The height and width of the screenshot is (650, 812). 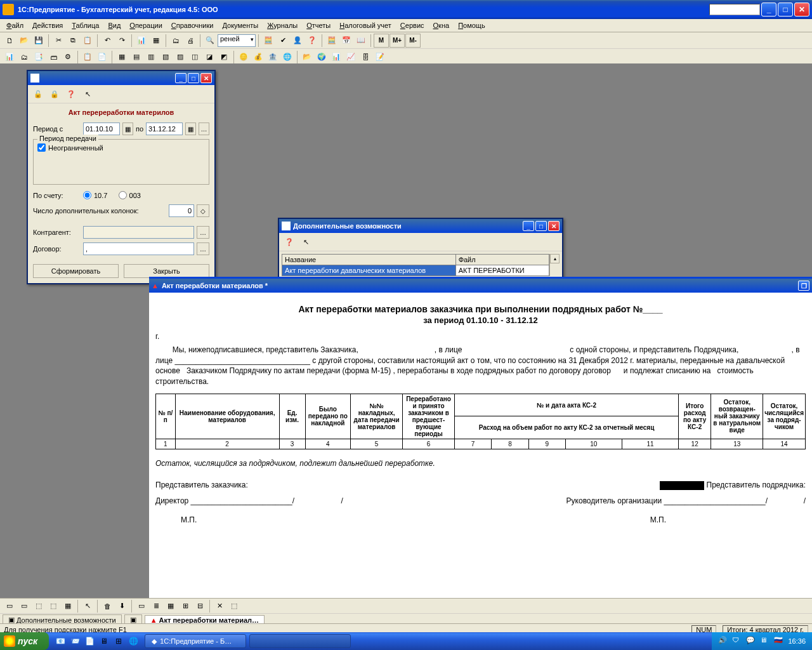 I want to click on t2-9-icon: ▤, so click(x=136, y=57).